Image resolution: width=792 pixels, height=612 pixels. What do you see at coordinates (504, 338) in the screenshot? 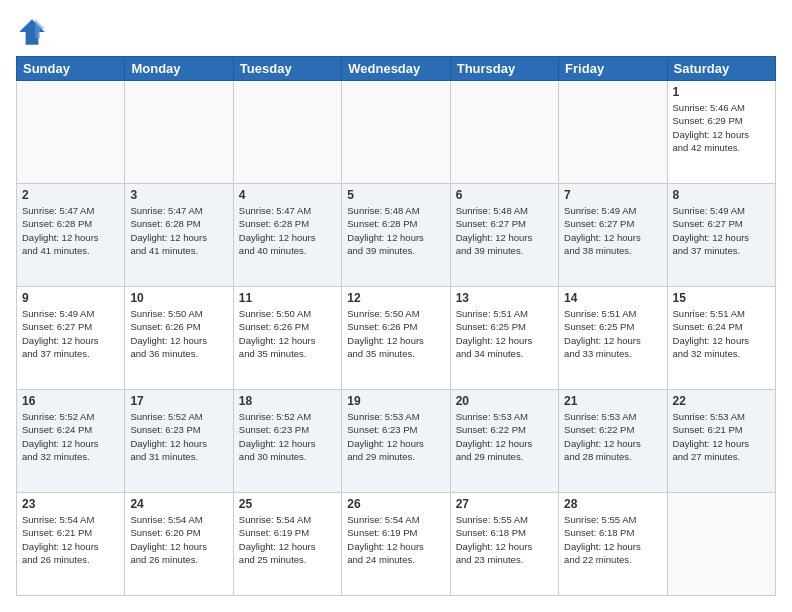
I see `calendar-cell: 13Sunrise: 5:51 AM Sunset: 6:25 PM Dayli…` at bounding box center [504, 338].